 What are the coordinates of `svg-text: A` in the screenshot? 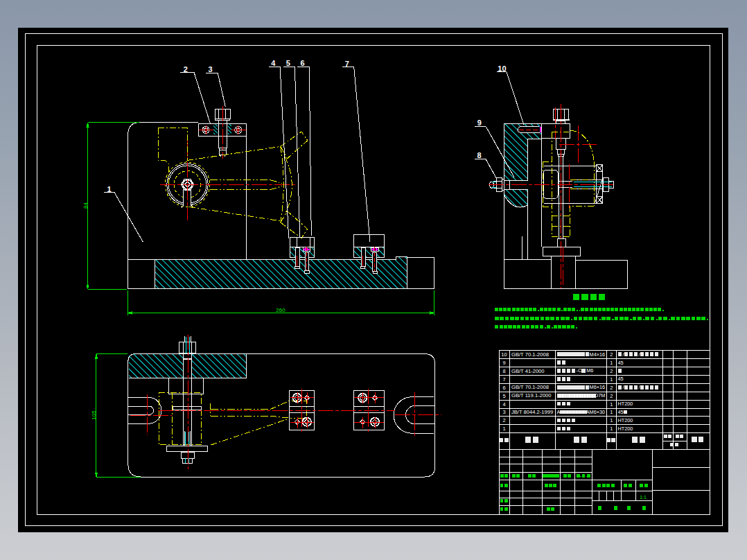 It's located at (559, 412).